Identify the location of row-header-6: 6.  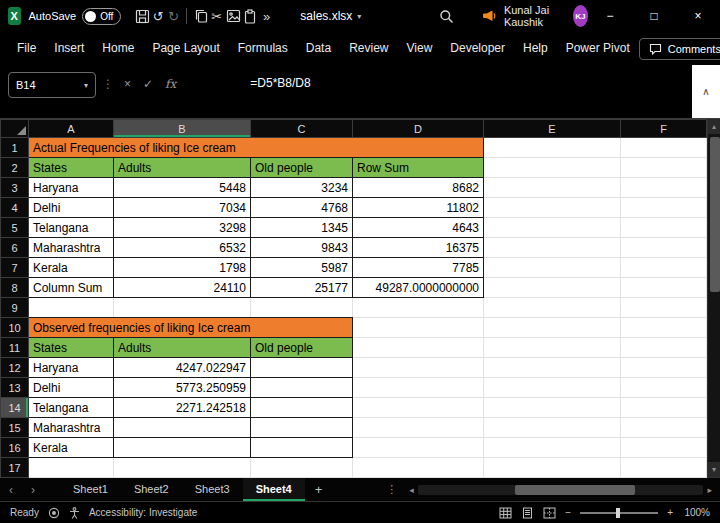
(15, 248).